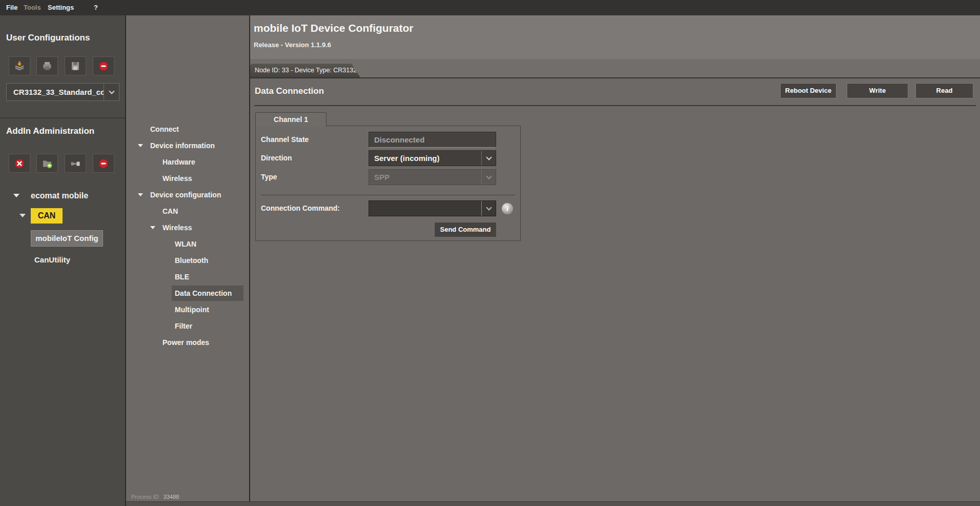 The height and width of the screenshot is (506, 980). I want to click on channel-state-row: Channel State Disconnected, so click(388, 139).